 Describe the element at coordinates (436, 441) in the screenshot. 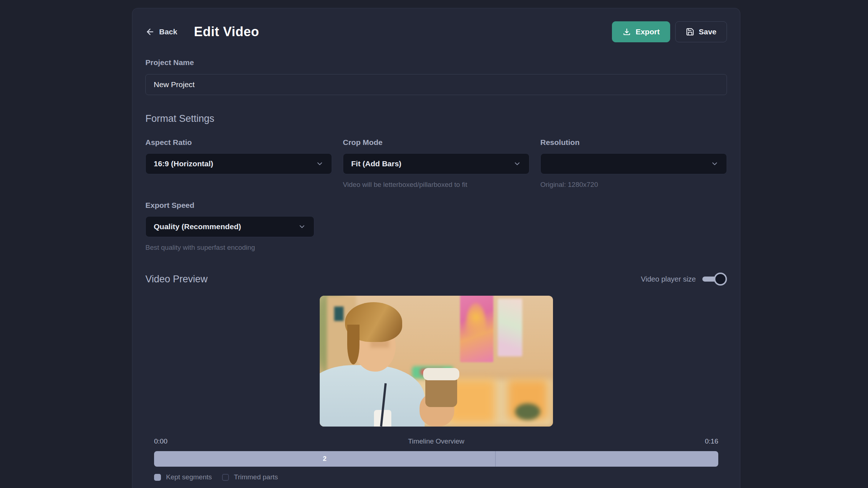

I see `timeline-labels: 0:00 Timeline Overview 0:16` at that location.